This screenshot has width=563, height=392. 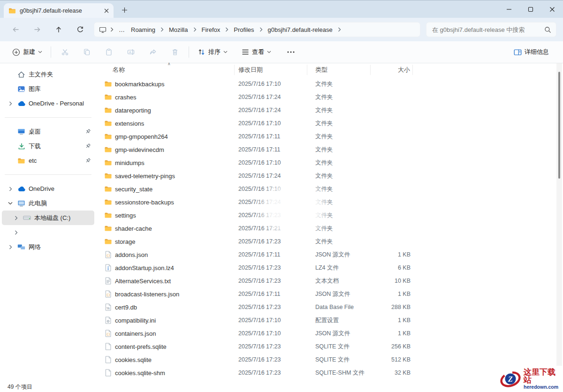 What do you see at coordinates (15, 30) in the screenshot?
I see `back-button` at bounding box center [15, 30].